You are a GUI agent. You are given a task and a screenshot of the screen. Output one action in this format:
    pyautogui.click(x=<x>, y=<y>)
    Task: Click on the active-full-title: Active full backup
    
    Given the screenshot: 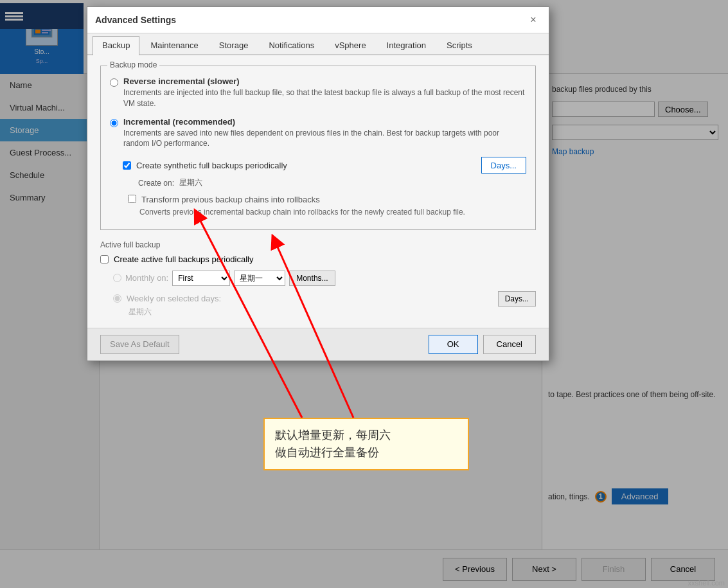 What is the action you would take?
    pyautogui.click(x=318, y=245)
    